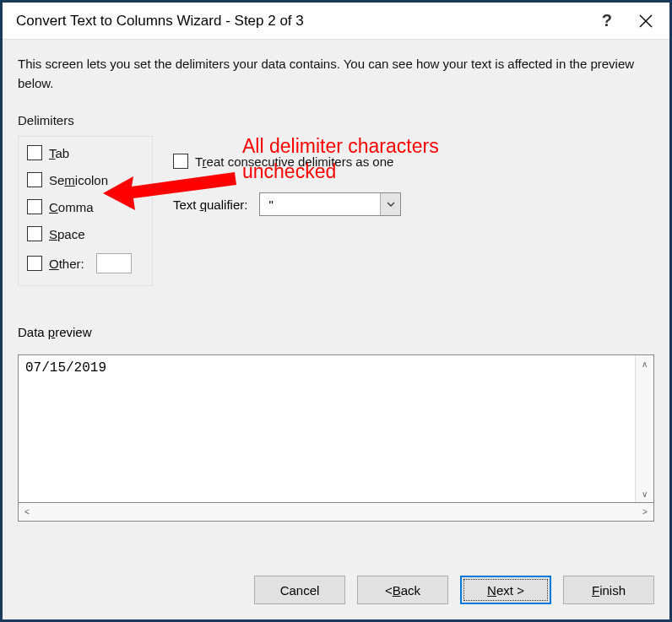 The width and height of the screenshot is (672, 622). What do you see at coordinates (645, 364) in the screenshot?
I see `scroll-up-icon: ∧` at bounding box center [645, 364].